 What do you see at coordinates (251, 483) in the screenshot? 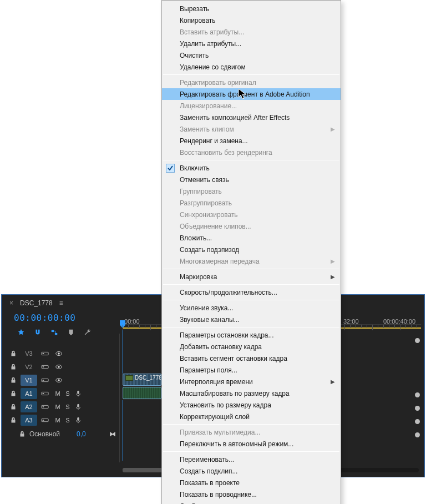
I see `menu-item: Показать в проекте` at bounding box center [251, 483].